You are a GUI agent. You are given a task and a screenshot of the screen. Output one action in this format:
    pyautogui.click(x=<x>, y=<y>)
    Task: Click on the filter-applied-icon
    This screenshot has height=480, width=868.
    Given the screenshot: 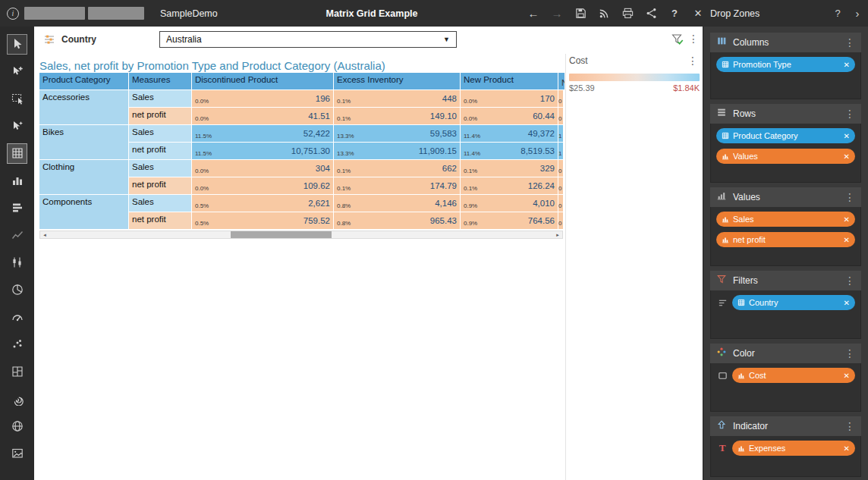 What is the action you would take?
    pyautogui.click(x=678, y=39)
    